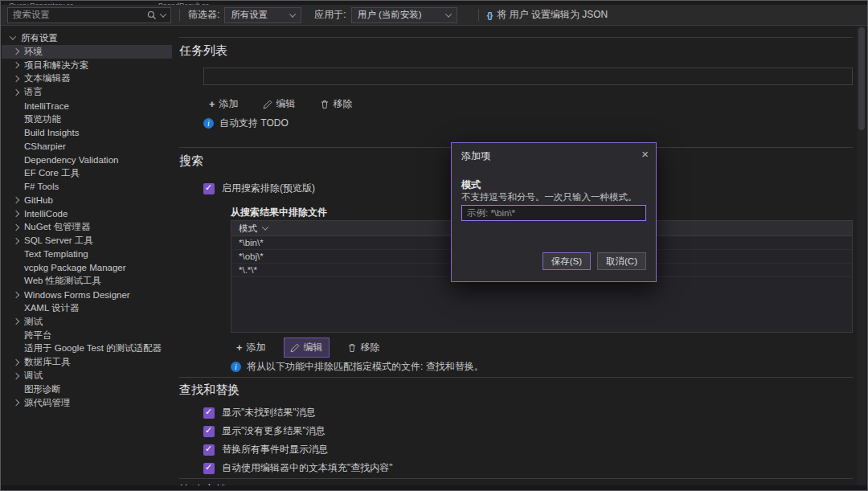 This screenshot has height=491, width=868. Describe the element at coordinates (87, 66) in the screenshot. I see `sidebar-tree-item: 项目和解决方案` at that location.